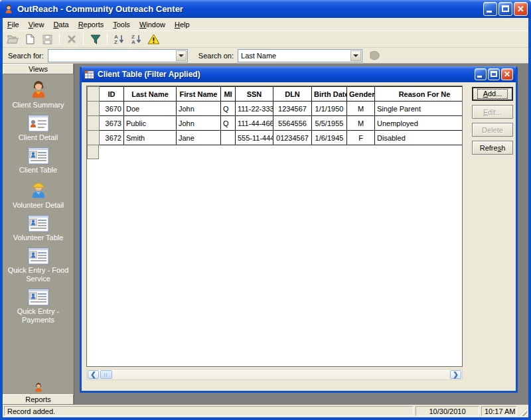  What do you see at coordinates (38, 161) in the screenshot?
I see `sidebar-item-client-table: Client Table` at bounding box center [38, 161].